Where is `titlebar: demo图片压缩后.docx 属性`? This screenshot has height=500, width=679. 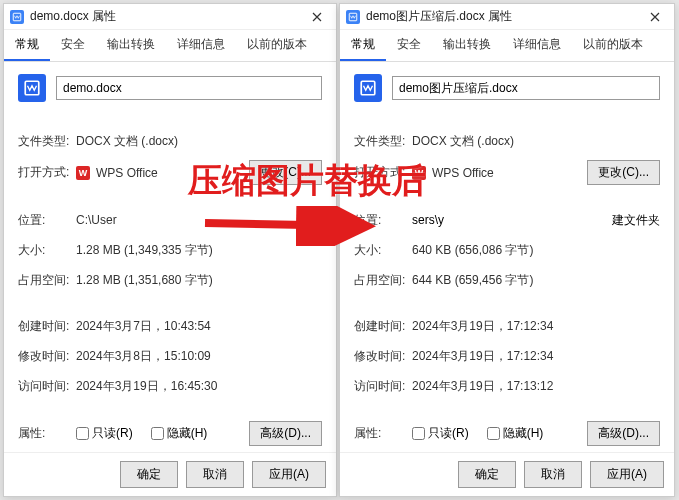 titlebar: demo图片压缩后.docx 属性 is located at coordinates (507, 17).